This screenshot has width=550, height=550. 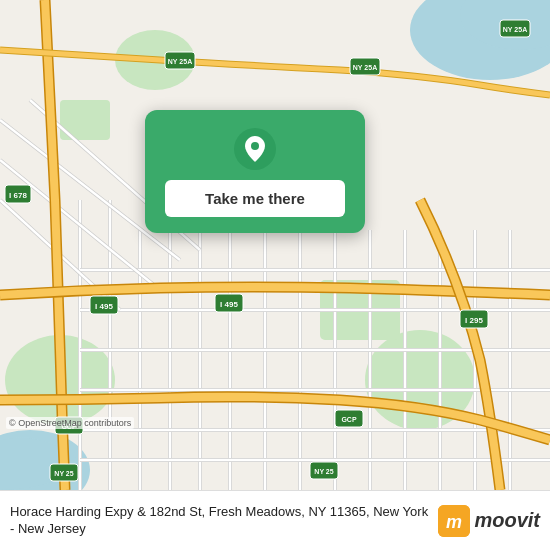 I want to click on moovit-text: moovit, so click(x=507, y=520).